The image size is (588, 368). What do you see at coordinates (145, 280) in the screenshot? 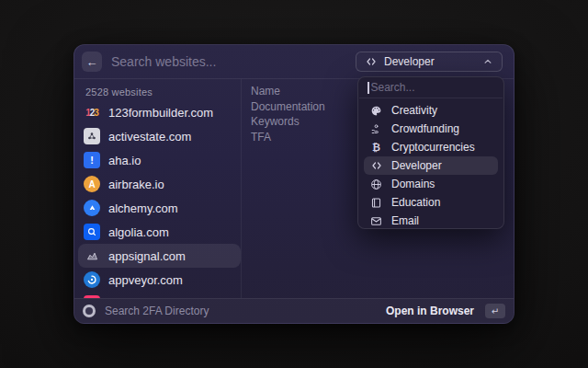
I see `website-name: appveyor.com` at bounding box center [145, 280].